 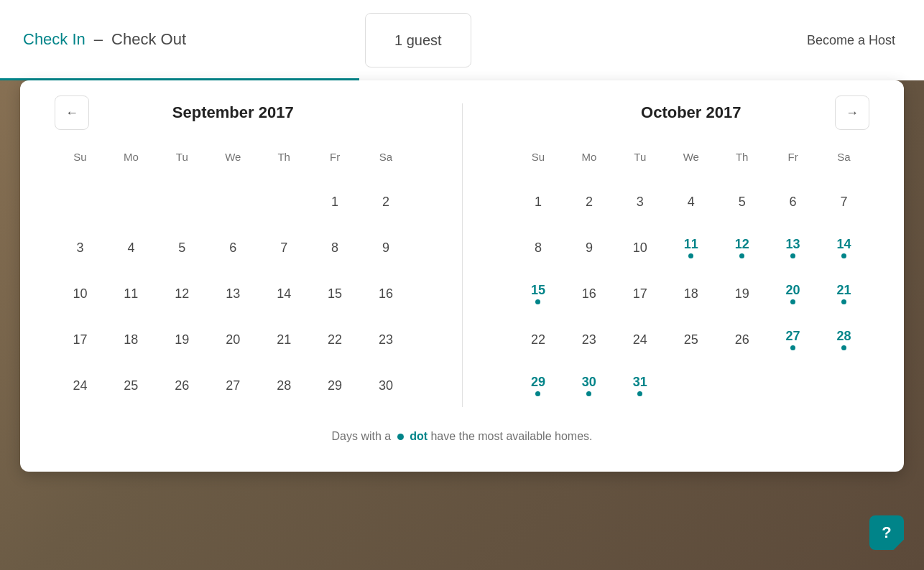 I want to click on day-header-tu: Tu, so click(x=183, y=156).